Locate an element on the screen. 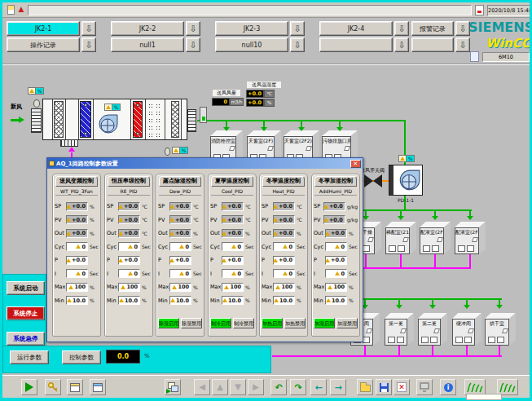 The height and width of the screenshot is (401, 532). nav-arrow-icon-1-0: ⇩ is located at coordinates (89, 45).